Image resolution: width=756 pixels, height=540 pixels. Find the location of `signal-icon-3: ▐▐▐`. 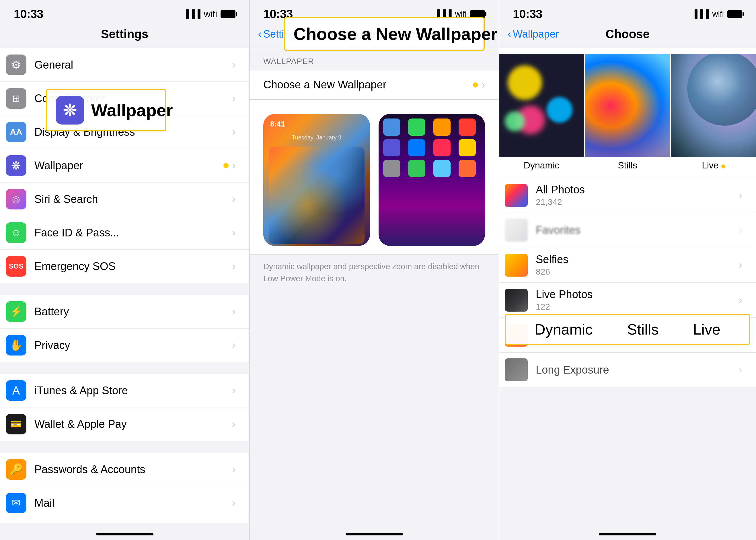

signal-icon-3: ▐▐▐ is located at coordinates (701, 14).